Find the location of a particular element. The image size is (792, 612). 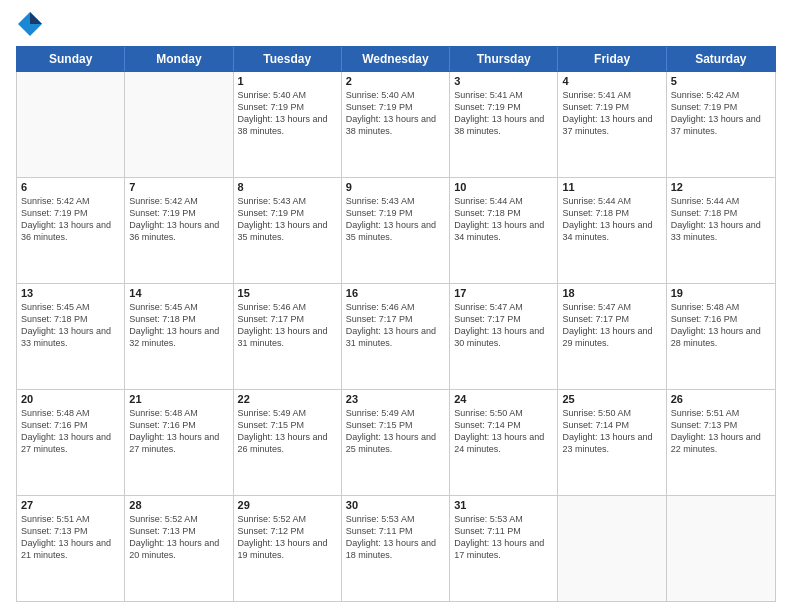

cal-cell-3-3: 15Sunrise: 5:46 AM Sunset: 7:17 PM Dayli… is located at coordinates (288, 336).